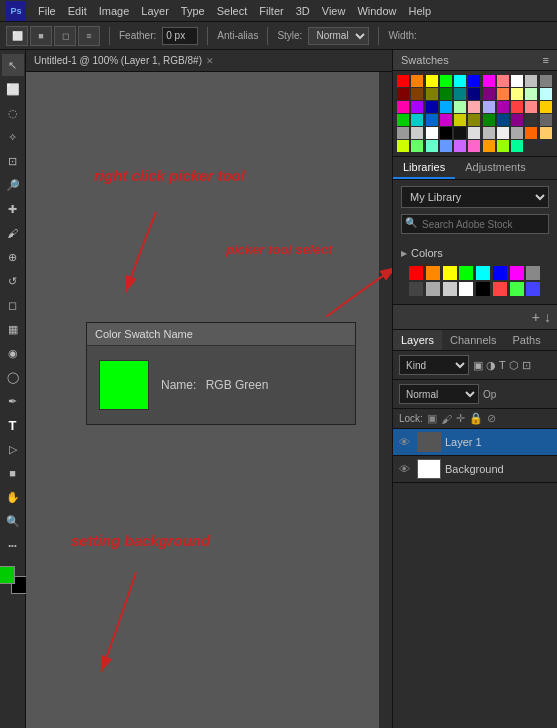  What do you see at coordinates (432, 418) in the screenshot?
I see `lock-transparent-btn: ▣` at bounding box center [432, 418].